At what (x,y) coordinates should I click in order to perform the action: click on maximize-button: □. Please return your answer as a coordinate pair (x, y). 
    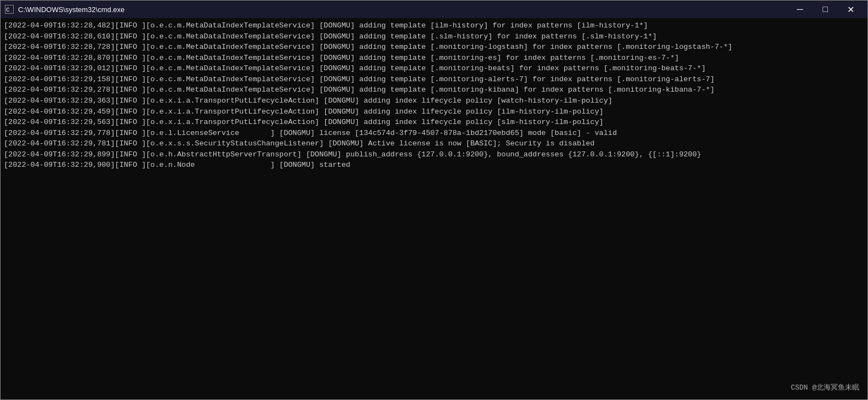
    Looking at the image, I should click on (825, 9).